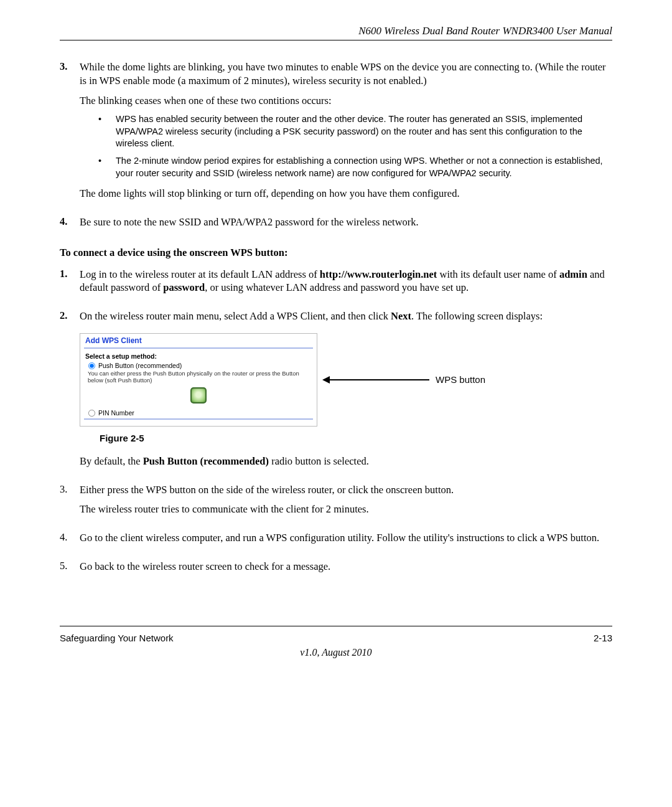  Describe the element at coordinates (337, 288) in the screenshot. I see `text: , or using whatever LAN address and pass…` at that location.